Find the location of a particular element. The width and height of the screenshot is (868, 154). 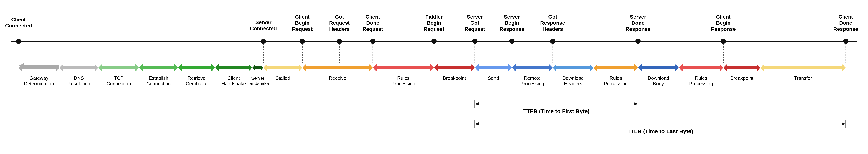

label-rules-req: Rules is located at coordinates (403, 78).